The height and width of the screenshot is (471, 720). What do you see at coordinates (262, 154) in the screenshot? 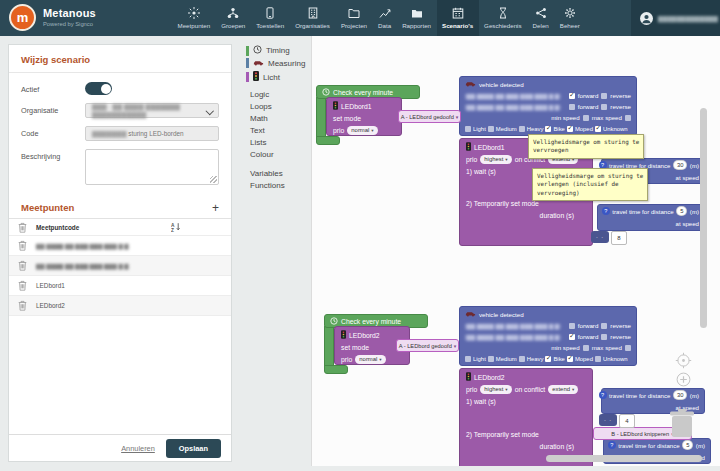
I see `toolbox-category-colour: Colour` at bounding box center [262, 154].